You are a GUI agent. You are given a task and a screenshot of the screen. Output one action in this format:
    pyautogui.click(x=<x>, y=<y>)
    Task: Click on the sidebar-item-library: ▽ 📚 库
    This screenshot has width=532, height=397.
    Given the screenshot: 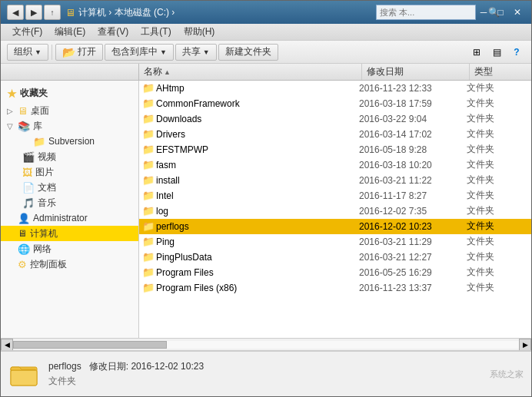 What is the action you would take?
    pyautogui.click(x=69, y=126)
    